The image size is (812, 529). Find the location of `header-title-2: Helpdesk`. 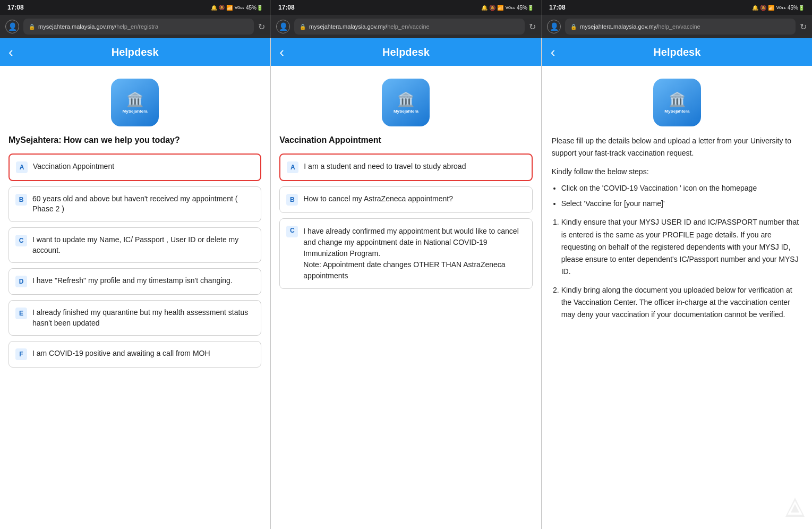

header-title-2: Helpdesk is located at coordinates (406, 52).